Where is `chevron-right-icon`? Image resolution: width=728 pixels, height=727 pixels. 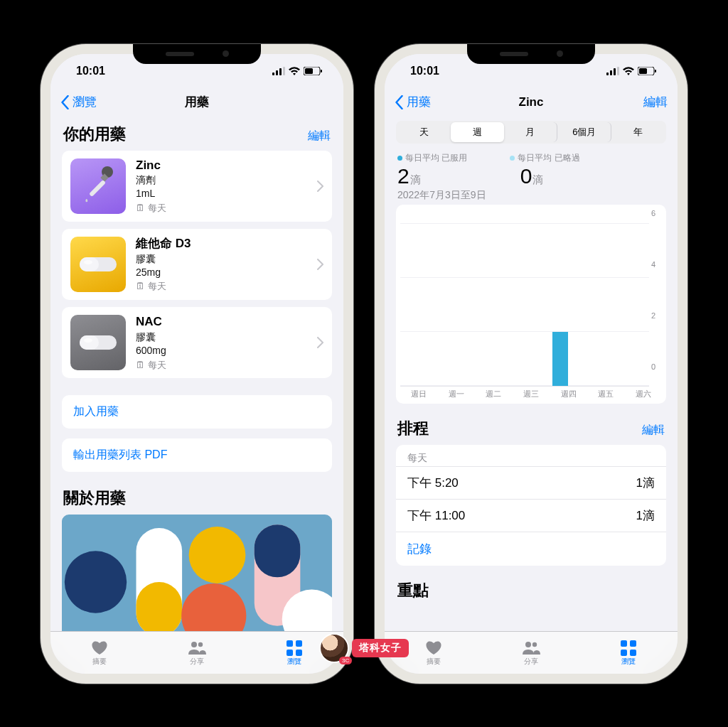 chevron-right-icon is located at coordinates (320, 343).